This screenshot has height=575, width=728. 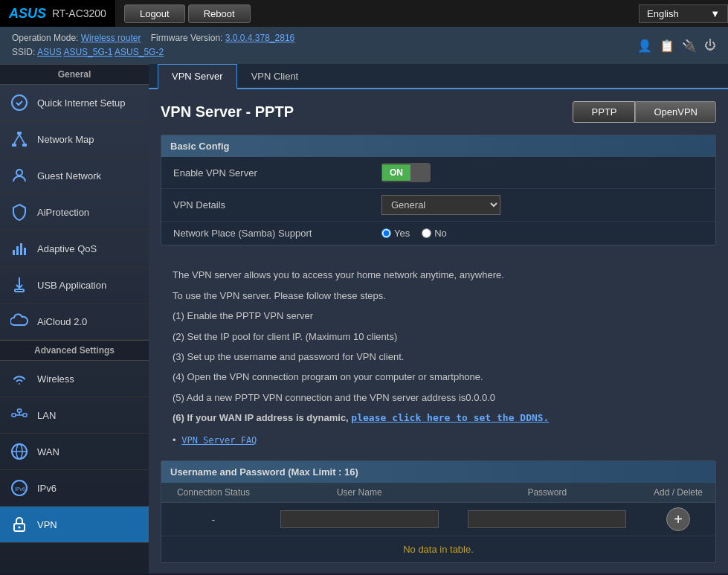 What do you see at coordinates (439, 519) in the screenshot?
I see `table-row: - +` at bounding box center [439, 519].